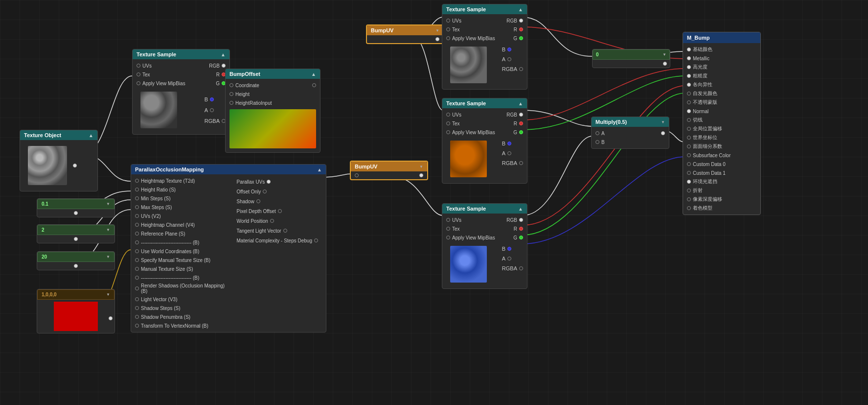 The height and width of the screenshot is (405, 868). Describe the element at coordinates (509, 249) in the screenshot. I see `ts-bot-b-pin` at that location.